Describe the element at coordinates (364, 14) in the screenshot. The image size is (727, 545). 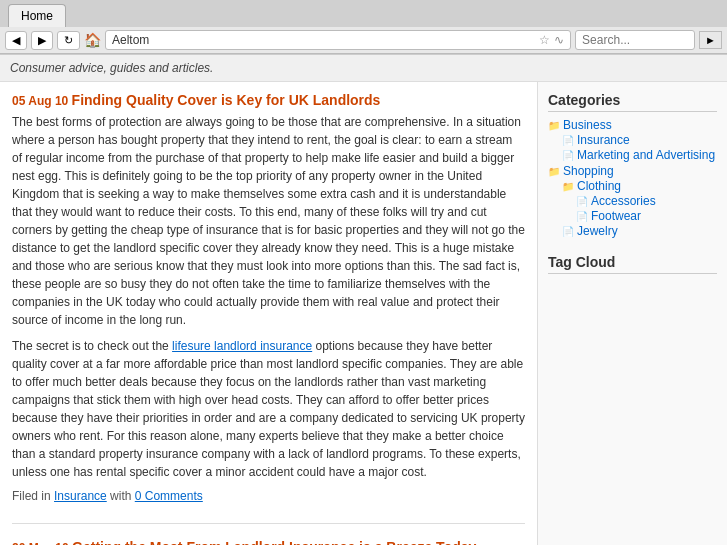
I see `browser-tab-bar: Home` at that location.